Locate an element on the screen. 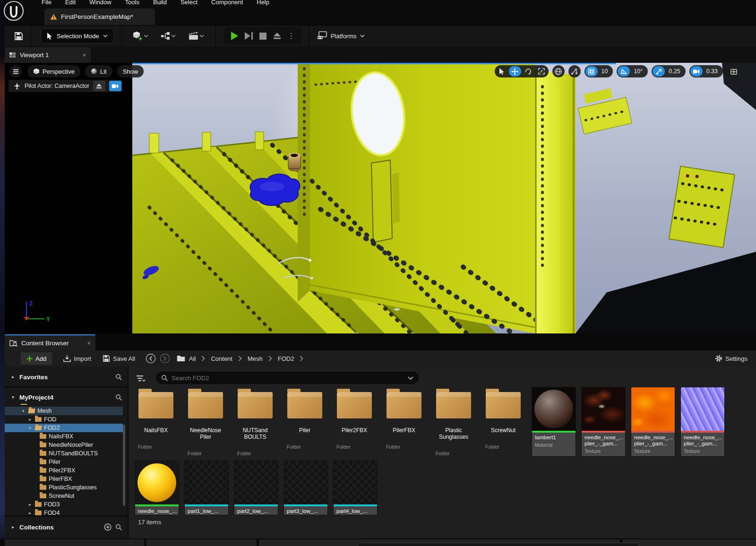 This screenshot has width=756, height=546. tree-item-plasticsunglasses: PlasticSunglasses is located at coordinates (66, 487).